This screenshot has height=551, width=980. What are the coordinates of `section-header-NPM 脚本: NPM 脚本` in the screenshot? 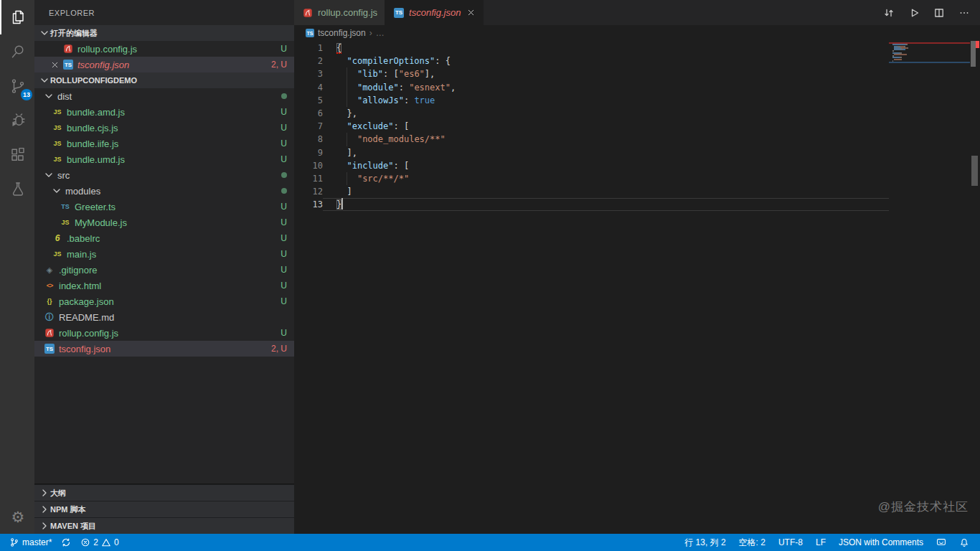 It's located at (164, 509).